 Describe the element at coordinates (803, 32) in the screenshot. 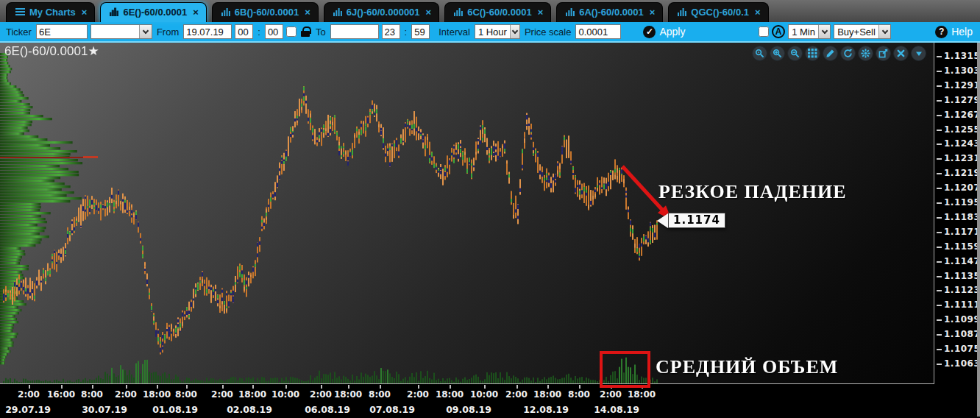

I see `right-interval-value: 1 Min` at that location.